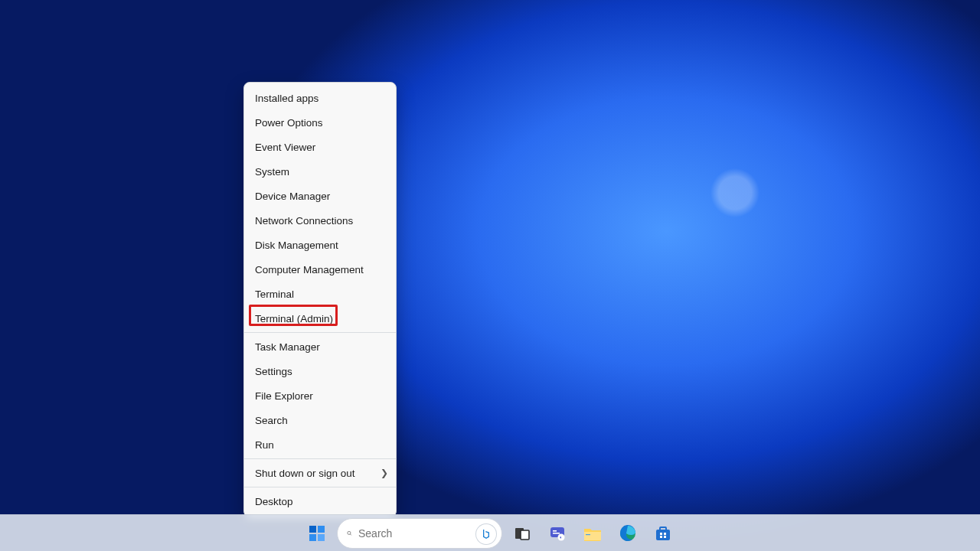 The height and width of the screenshot is (551, 980). What do you see at coordinates (265, 445) in the screenshot?
I see `menu-item-label: Run` at bounding box center [265, 445].